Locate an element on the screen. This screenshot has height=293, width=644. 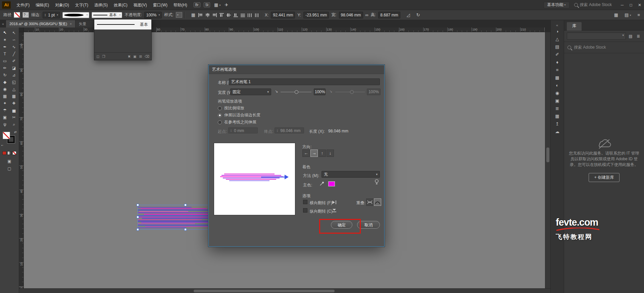
tool-scale-tool: ⊿ is located at coordinates (14, 75).